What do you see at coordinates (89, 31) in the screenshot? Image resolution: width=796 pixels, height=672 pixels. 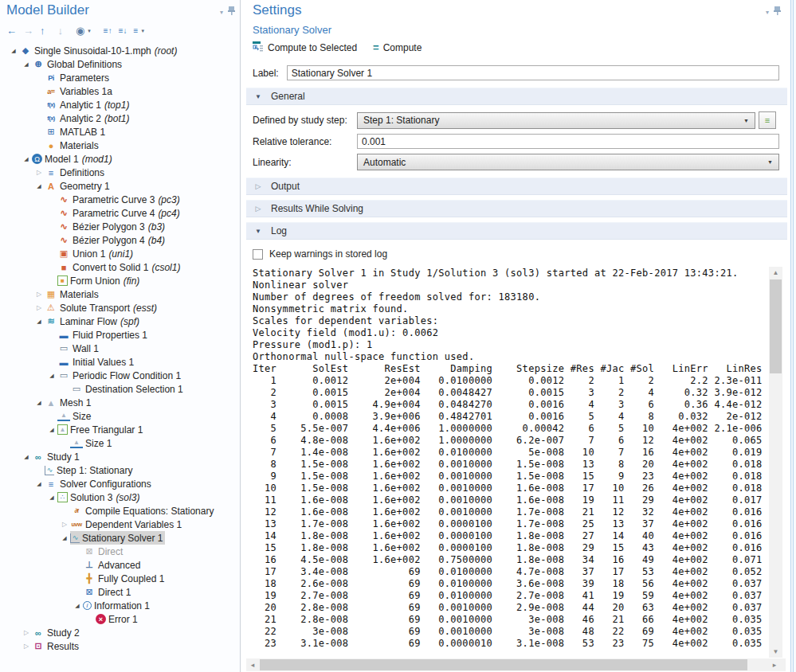 I see `show-menu-caret-icon: ▾` at bounding box center [89, 31].